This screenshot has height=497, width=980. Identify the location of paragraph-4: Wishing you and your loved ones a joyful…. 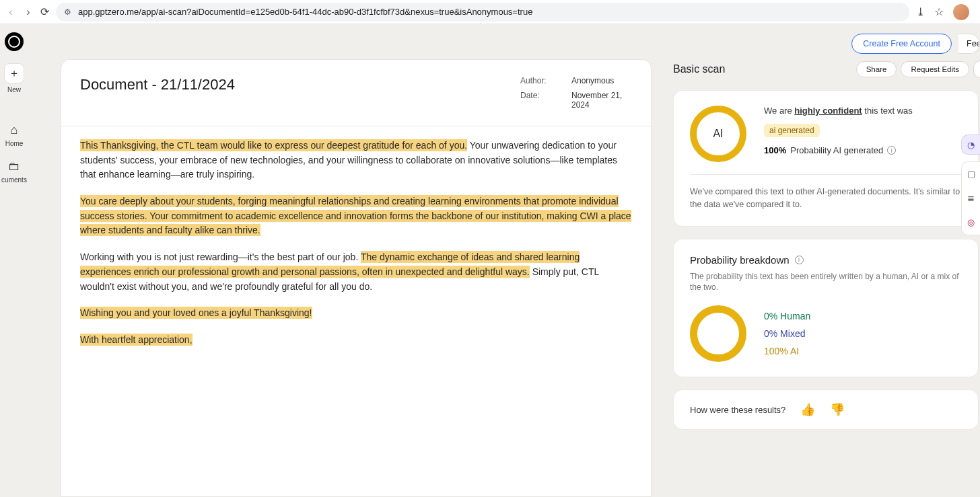
(356, 313).